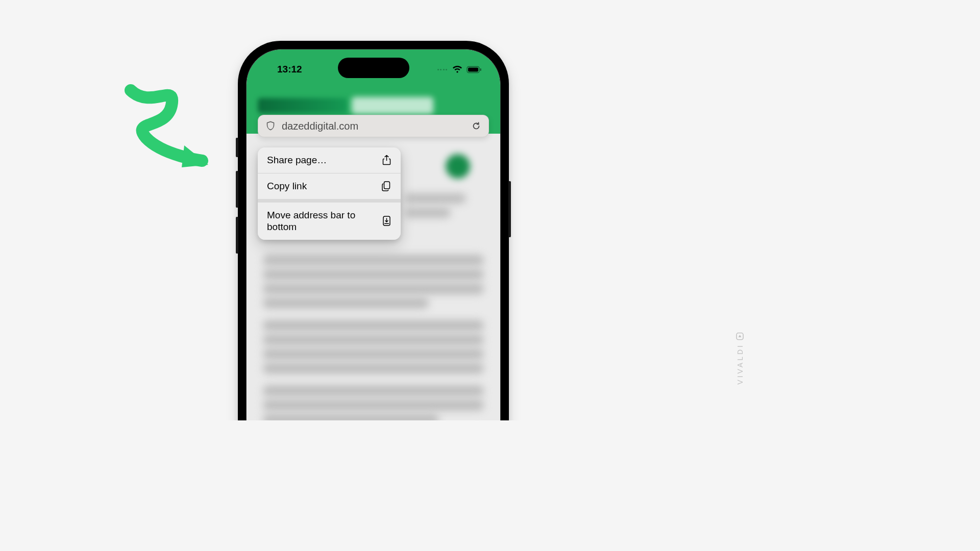 The width and height of the screenshot is (980, 551). I want to click on status-bar: 13:12, so click(374, 69).